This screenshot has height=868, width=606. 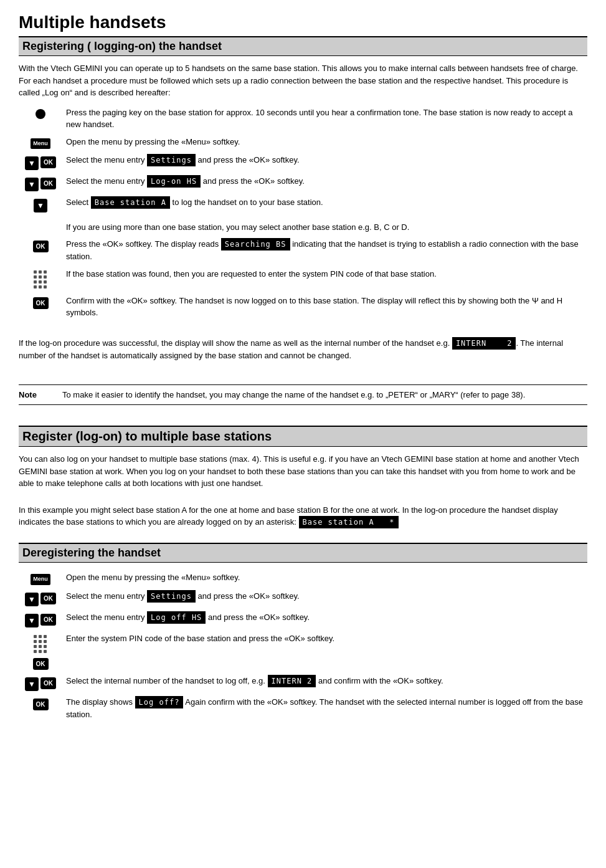 What do you see at coordinates (303, 214) in the screenshot?
I see `step-row: ▼ Select Base station A to log the hands…` at bounding box center [303, 214].